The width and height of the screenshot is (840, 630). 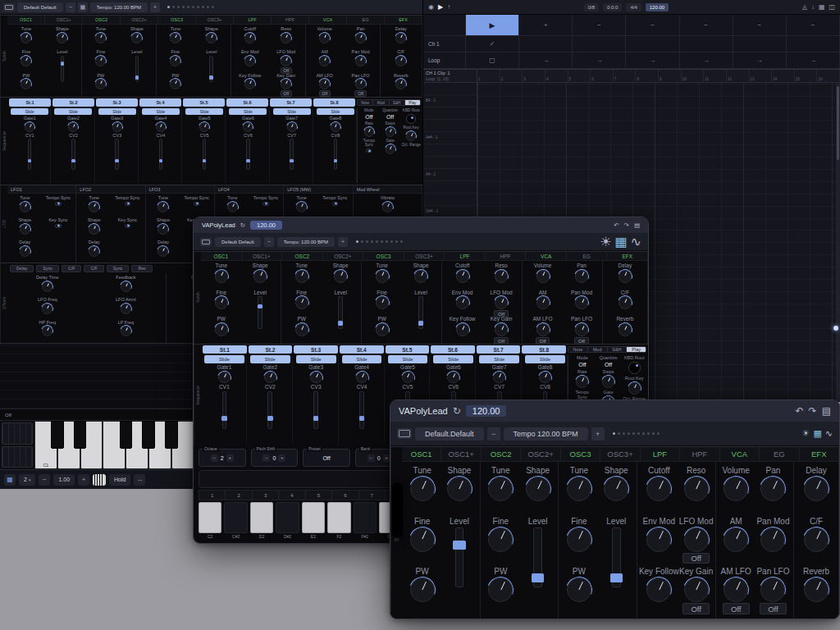 I want to click on toggle-tempo-sync, so click(x=128, y=203).